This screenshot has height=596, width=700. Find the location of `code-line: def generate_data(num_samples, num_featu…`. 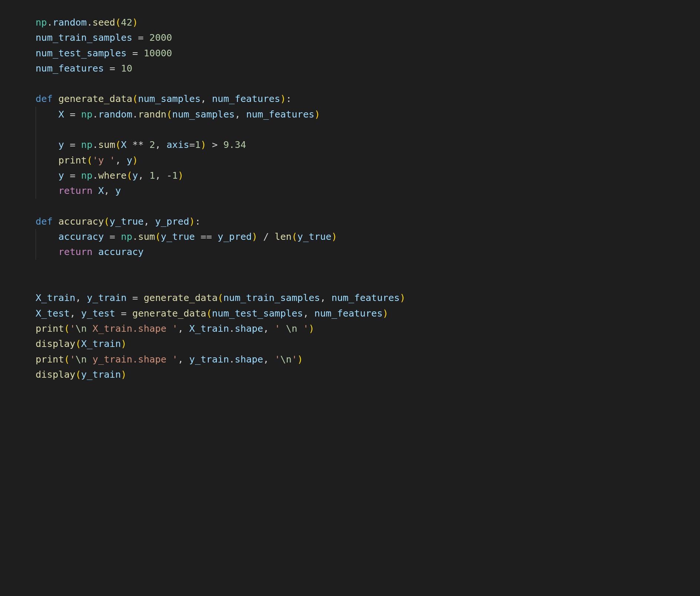

code-line: def generate_data(num_samples, num_featu… is located at coordinates (368, 99).